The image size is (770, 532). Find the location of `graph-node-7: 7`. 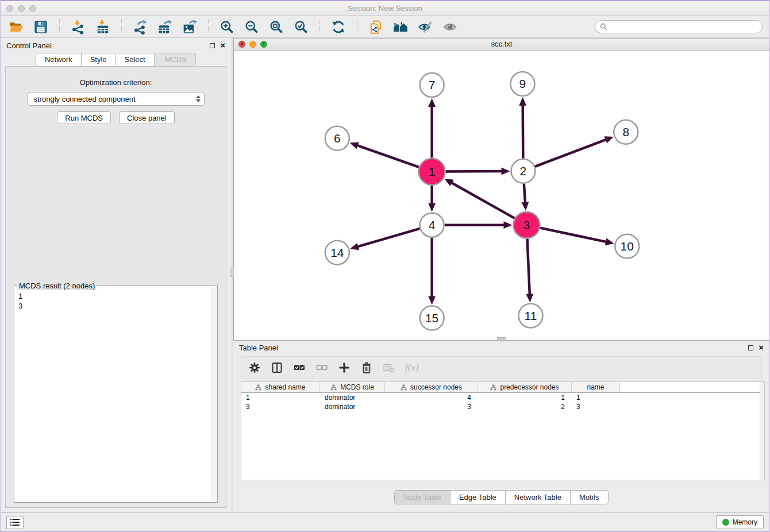

graph-node-7: 7 is located at coordinates (432, 85).